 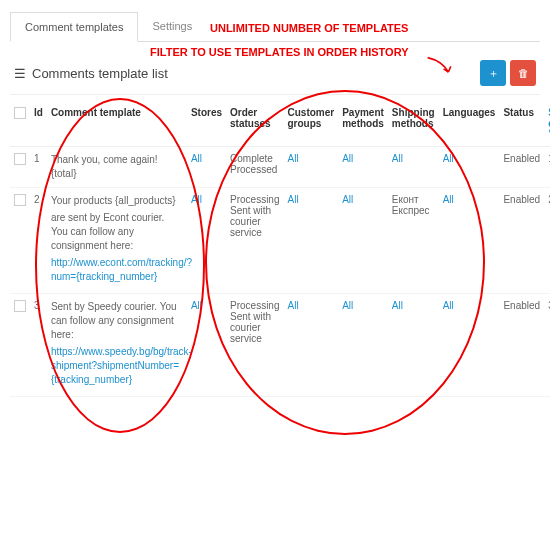 What do you see at coordinates (275, 74) in the screenshot?
I see `panel-header: ☰ Comments template list ＋ 🗑` at bounding box center [275, 74].